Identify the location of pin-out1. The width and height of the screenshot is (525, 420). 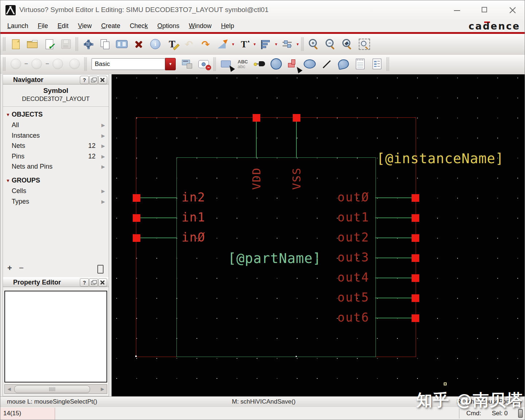
(416, 218).